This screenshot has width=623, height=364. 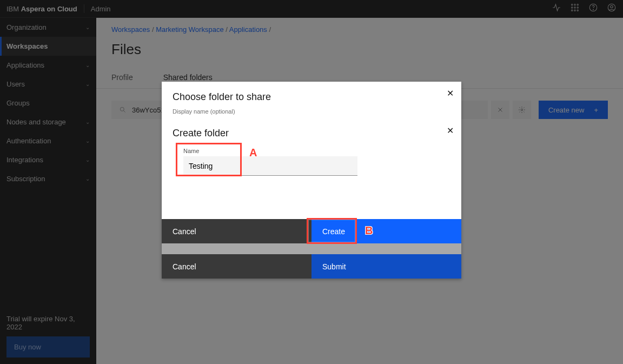 I want to click on folder-name-input, so click(x=270, y=166).